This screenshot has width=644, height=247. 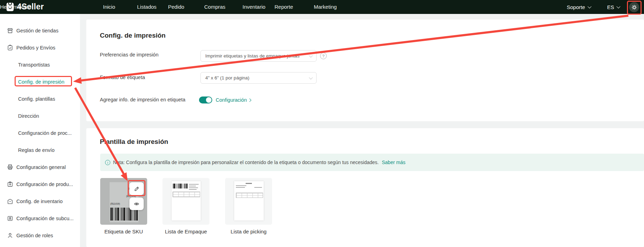 What do you see at coordinates (10, 184) in the screenshot?
I see `product-upload-icon` at bounding box center [10, 184].